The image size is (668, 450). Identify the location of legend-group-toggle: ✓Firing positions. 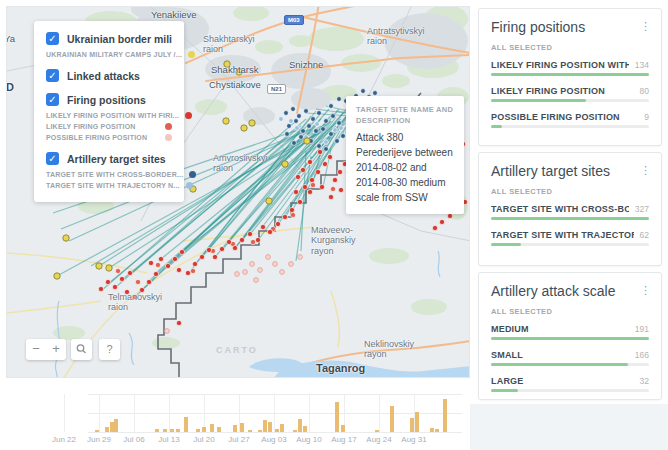
(109, 100).